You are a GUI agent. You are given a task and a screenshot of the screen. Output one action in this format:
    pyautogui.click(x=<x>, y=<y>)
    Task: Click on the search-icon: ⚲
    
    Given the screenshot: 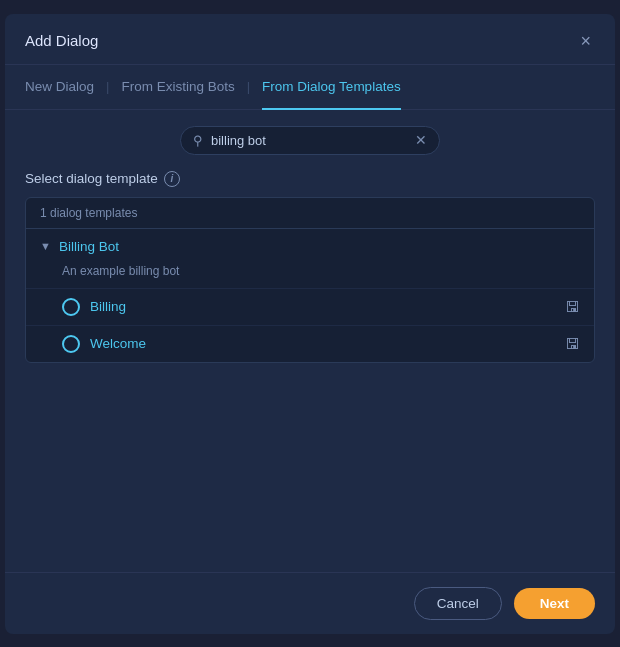 What is the action you would take?
    pyautogui.click(x=198, y=140)
    